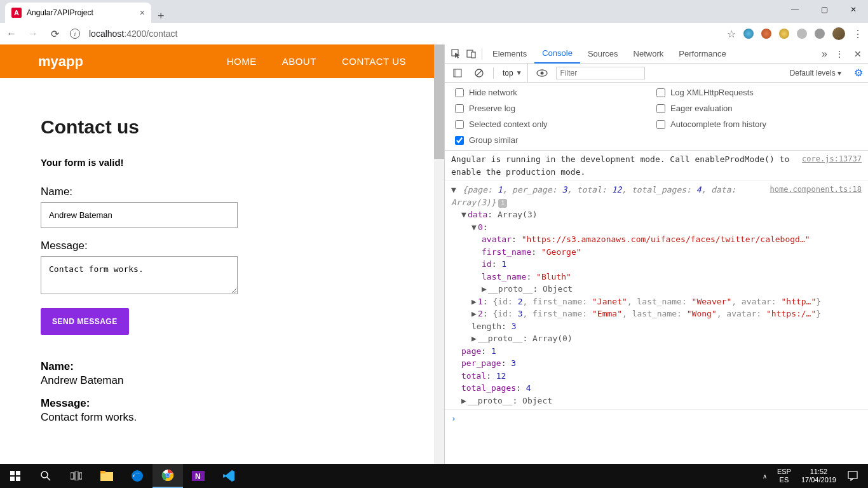  Describe the element at coordinates (757, 125) in the screenshot. I see `check-autocomplete: Autocomplete from history` at that location.